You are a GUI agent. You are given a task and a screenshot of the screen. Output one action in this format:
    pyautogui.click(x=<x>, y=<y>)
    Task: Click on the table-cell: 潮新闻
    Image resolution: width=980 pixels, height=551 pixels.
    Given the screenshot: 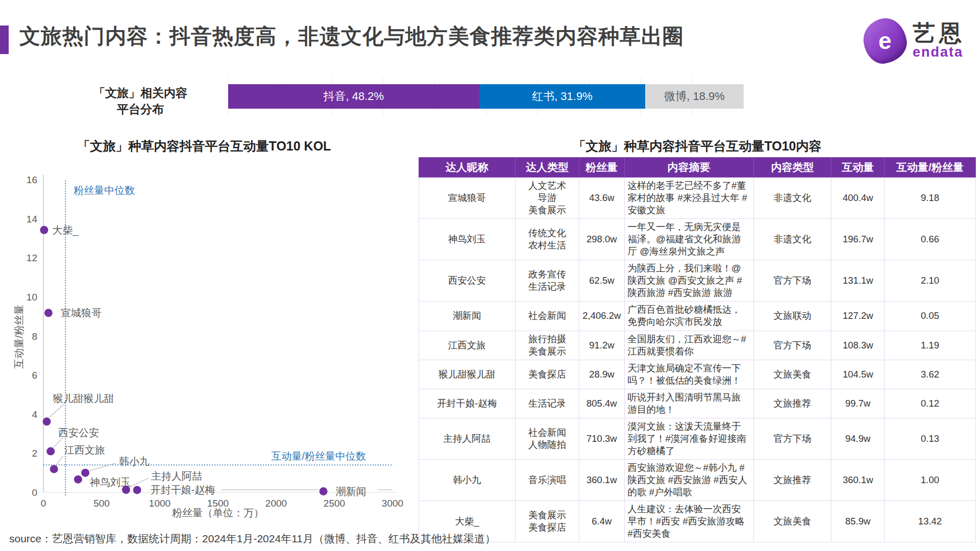 What is the action you would take?
    pyautogui.click(x=468, y=316)
    